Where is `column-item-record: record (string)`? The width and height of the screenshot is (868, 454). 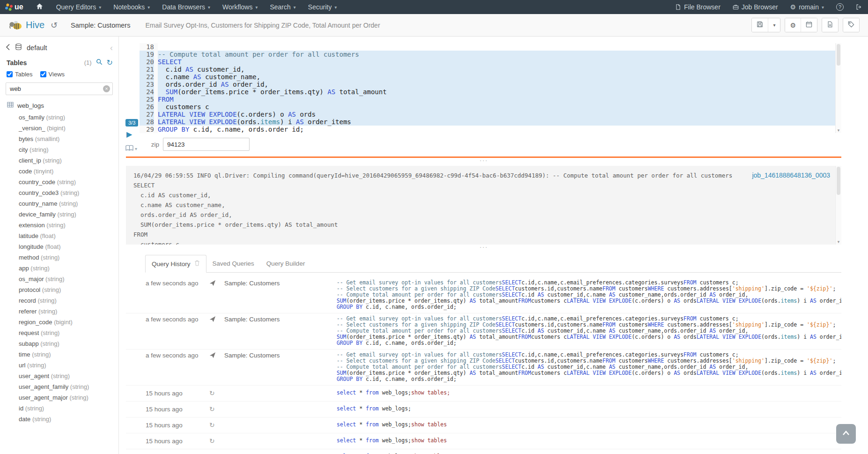 column-item-record: record (string) is located at coordinates (59, 301).